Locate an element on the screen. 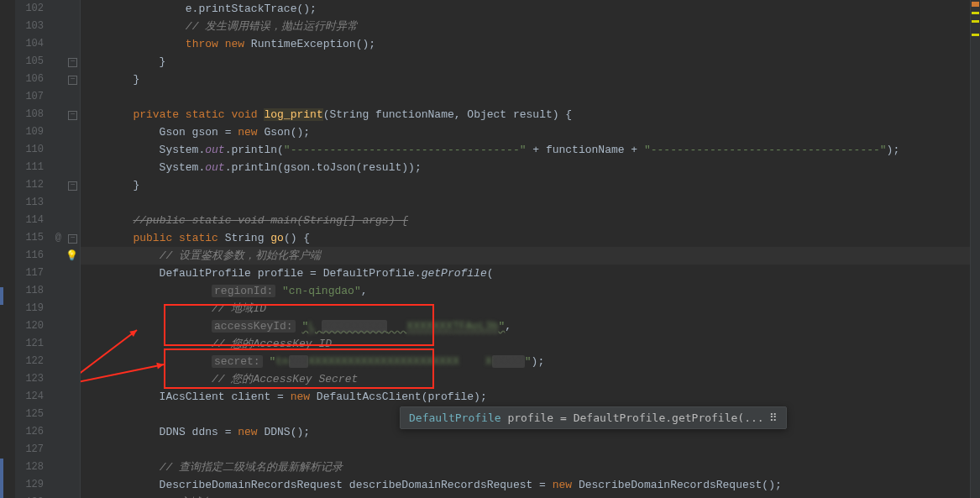 This screenshot has width=980, height=498. line-number: 123 is located at coordinates (29, 380).